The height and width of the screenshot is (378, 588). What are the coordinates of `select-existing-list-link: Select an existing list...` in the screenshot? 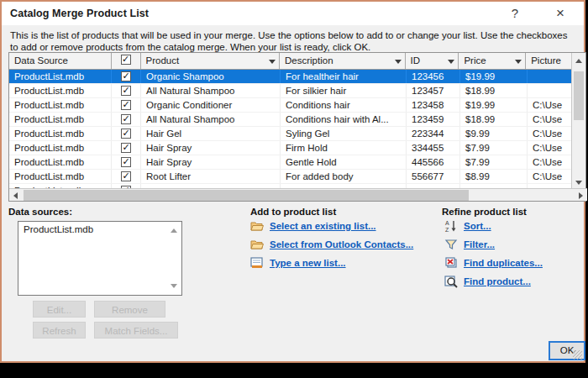 It's located at (313, 226).